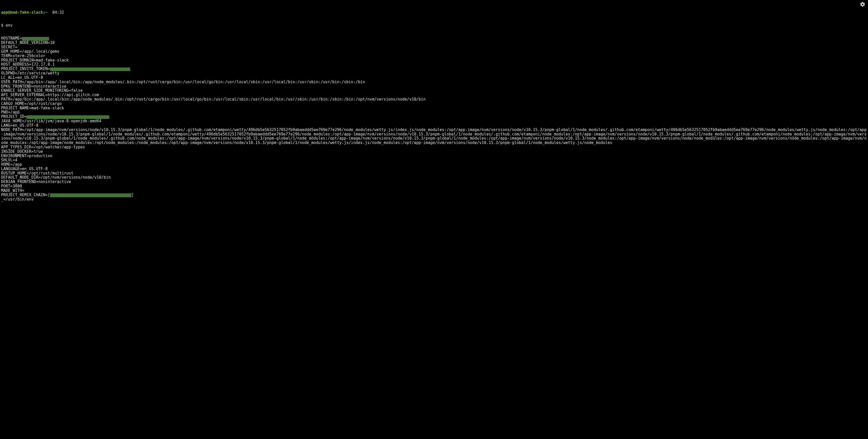  I want to click on env-line: PROJECT_REMIX_CHAIN=[], so click(434, 195).